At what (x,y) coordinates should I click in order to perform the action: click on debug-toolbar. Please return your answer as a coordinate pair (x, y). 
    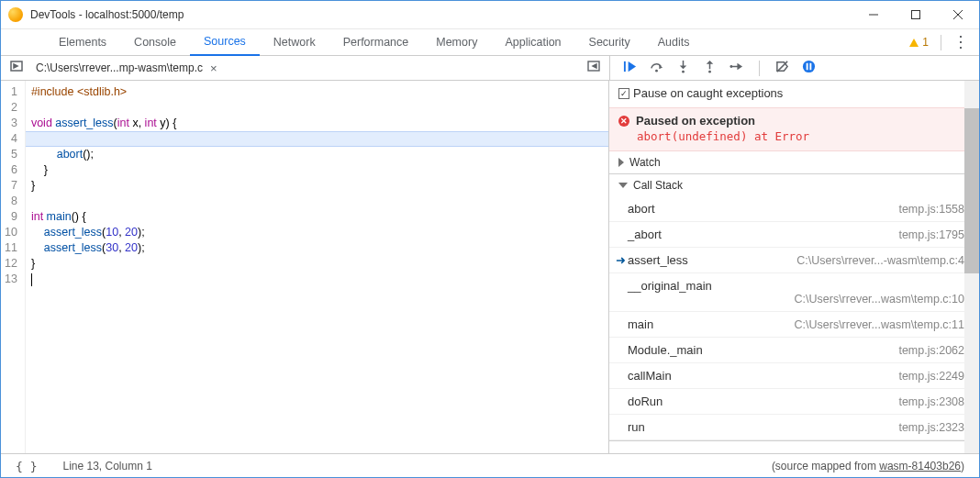
    Looking at the image, I should click on (795, 68).